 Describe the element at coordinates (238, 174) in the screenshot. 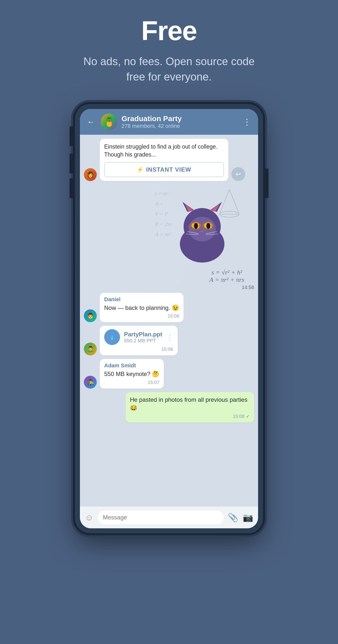

I see `forward-button: ↩` at that location.